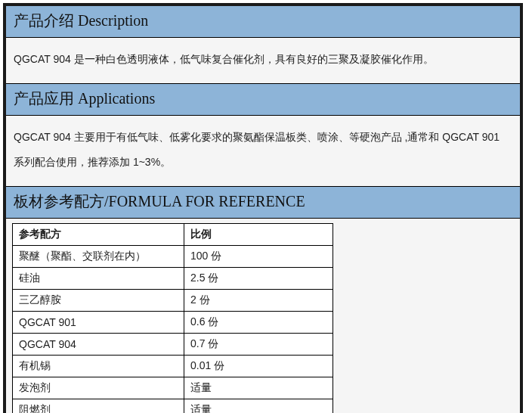 This screenshot has height=413, width=532. Describe the element at coordinates (258, 278) in the screenshot. I see `cell-ratio: 2.5 份` at that location.